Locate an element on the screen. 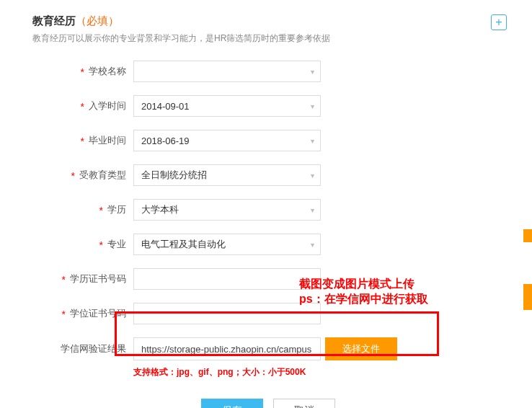 This screenshot has width=532, height=408. school-input: ▾ is located at coordinates (227, 71).